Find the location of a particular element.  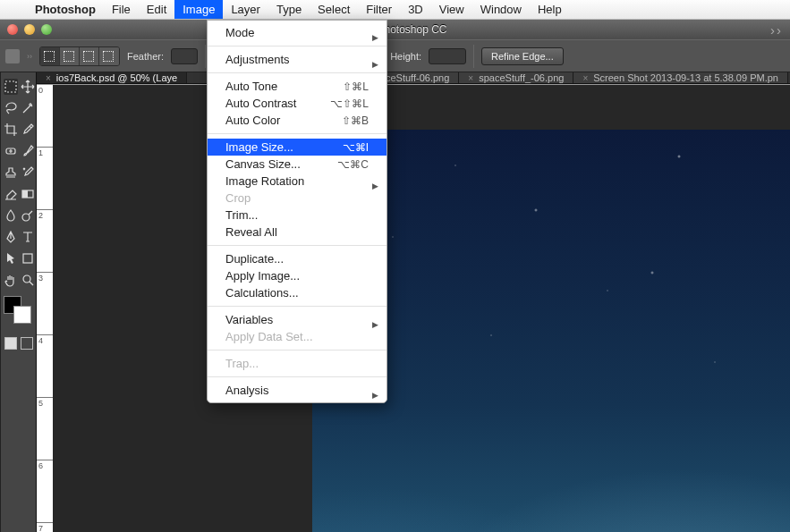

ruler-vertical: 0 1 2 3 4 5 6 7 is located at coordinates (45, 308).